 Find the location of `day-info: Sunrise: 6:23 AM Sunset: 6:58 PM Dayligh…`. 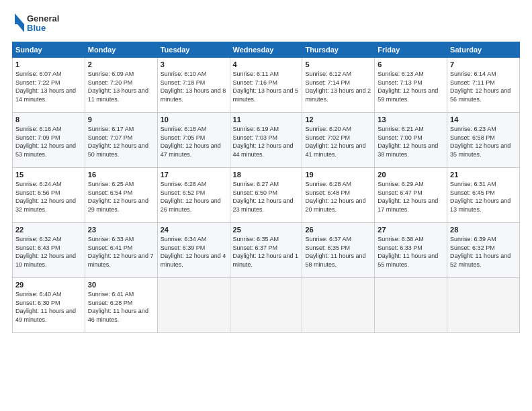

day-info: Sunrise: 6:23 AM Sunset: 6:58 PM Dayligh… is located at coordinates (484, 142).